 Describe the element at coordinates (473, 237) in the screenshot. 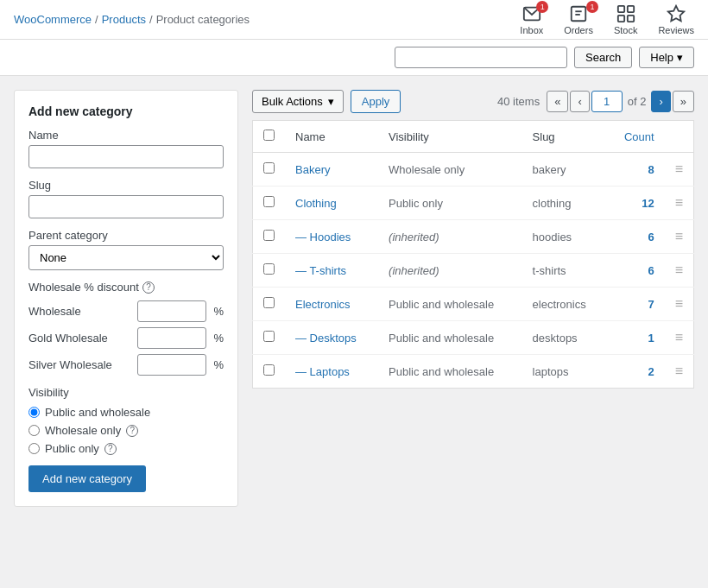

I see `table-row: — Hoodies(inherited)hoodies6≡` at that location.